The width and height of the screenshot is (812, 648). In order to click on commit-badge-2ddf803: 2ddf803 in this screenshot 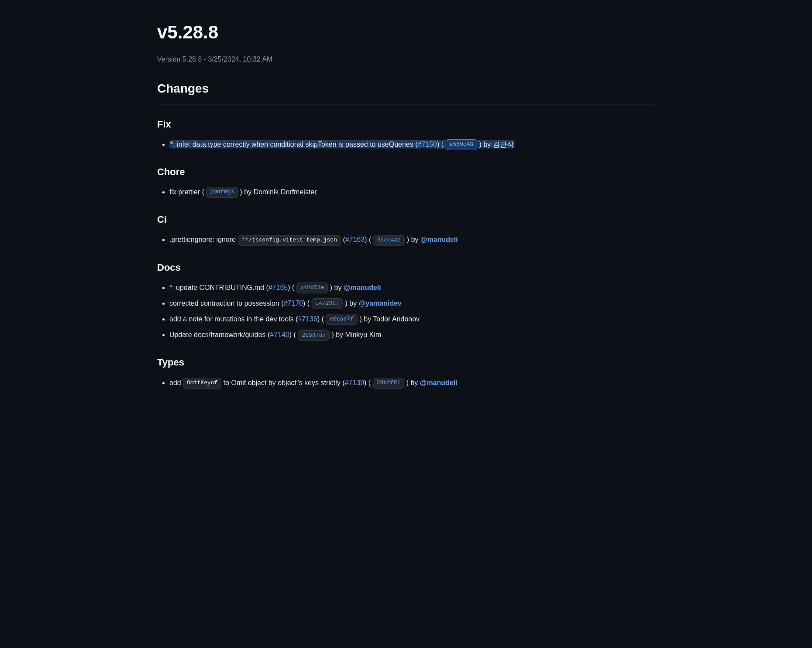, I will do `click(222, 192)`.